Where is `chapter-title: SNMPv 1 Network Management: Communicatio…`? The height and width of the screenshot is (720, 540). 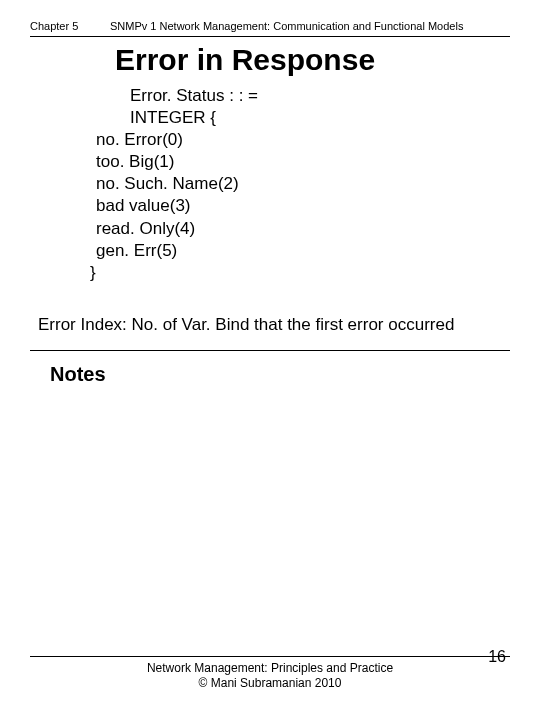 chapter-title: SNMPv 1 Network Management: Communicatio… is located at coordinates (310, 26).